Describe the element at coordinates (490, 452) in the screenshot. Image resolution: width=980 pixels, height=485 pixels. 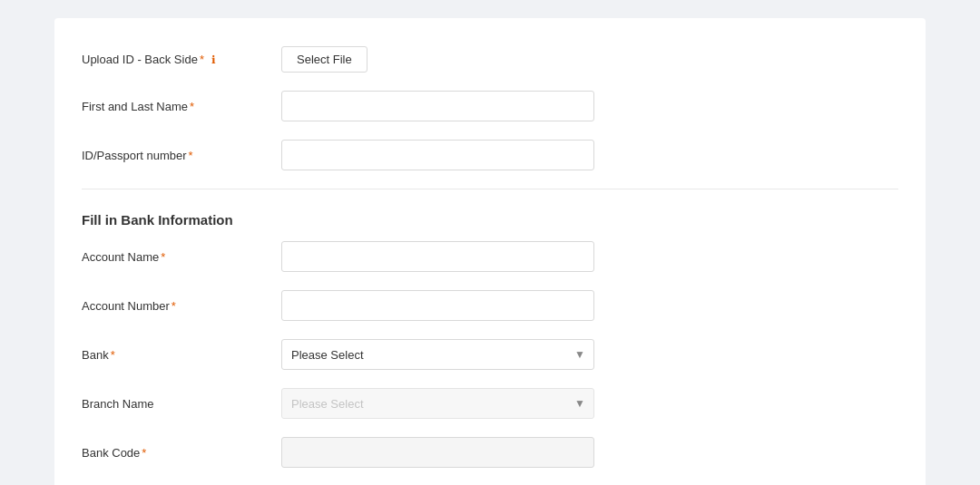
I see `bank-code-row: Bank Code*` at that location.